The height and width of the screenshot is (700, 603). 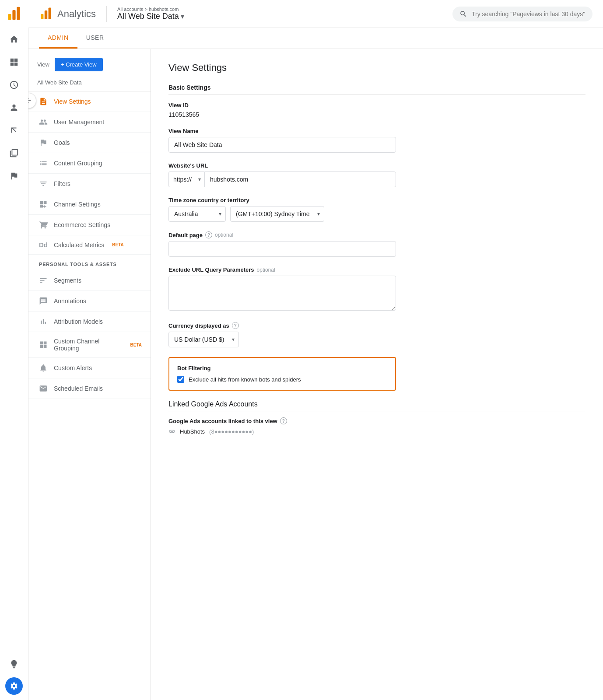 I want to click on timezone-country-select: Australia United States, so click(x=197, y=214).